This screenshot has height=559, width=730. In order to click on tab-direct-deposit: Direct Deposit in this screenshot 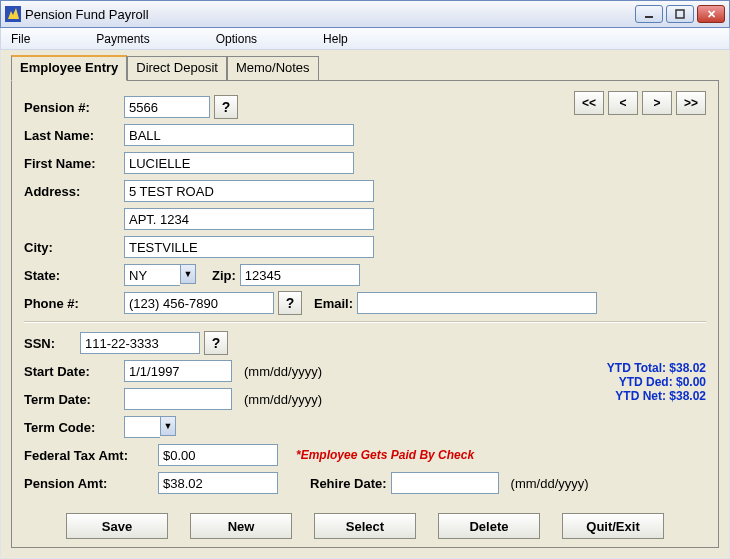, I will do `click(177, 68)`.